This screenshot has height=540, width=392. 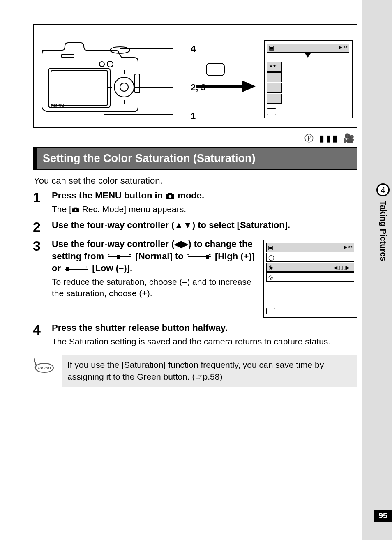 I want to click on menu-button-label: MENU, so click(x=108, y=196).